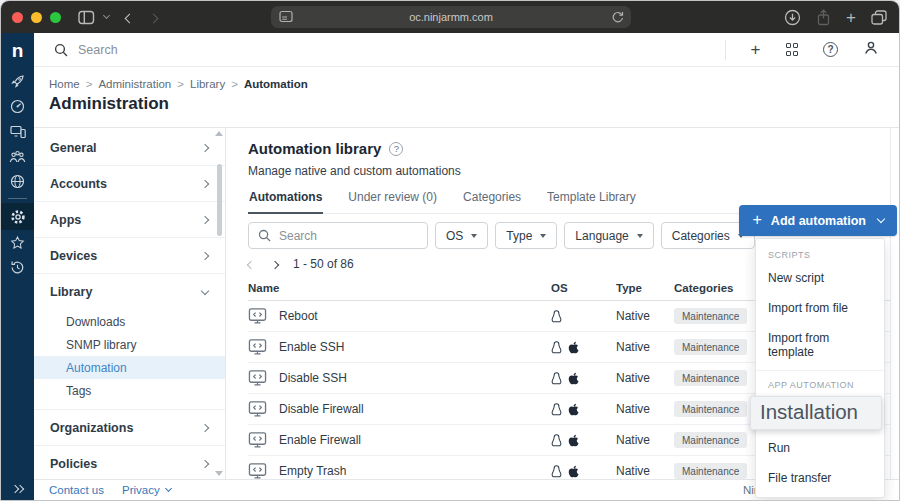 The height and width of the screenshot is (501, 900). Describe the element at coordinates (890, 314) in the screenshot. I see `content-scrollbar-track` at that location.